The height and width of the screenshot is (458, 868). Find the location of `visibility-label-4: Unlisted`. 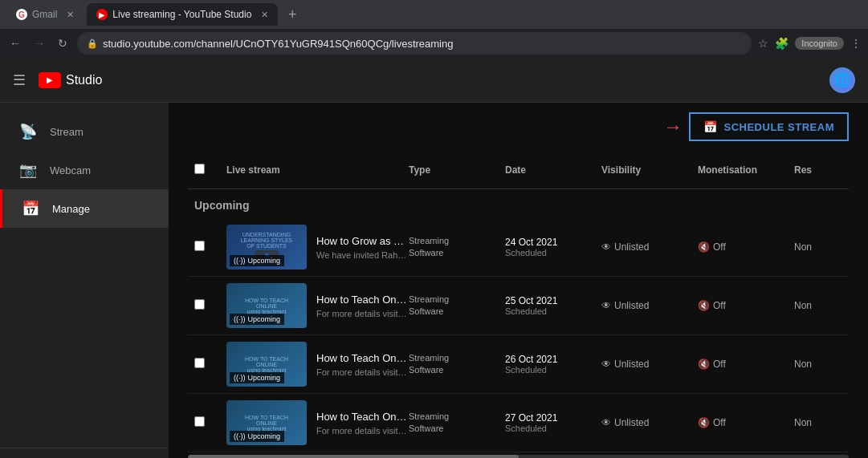

visibility-label-4: Unlisted is located at coordinates (631, 423).